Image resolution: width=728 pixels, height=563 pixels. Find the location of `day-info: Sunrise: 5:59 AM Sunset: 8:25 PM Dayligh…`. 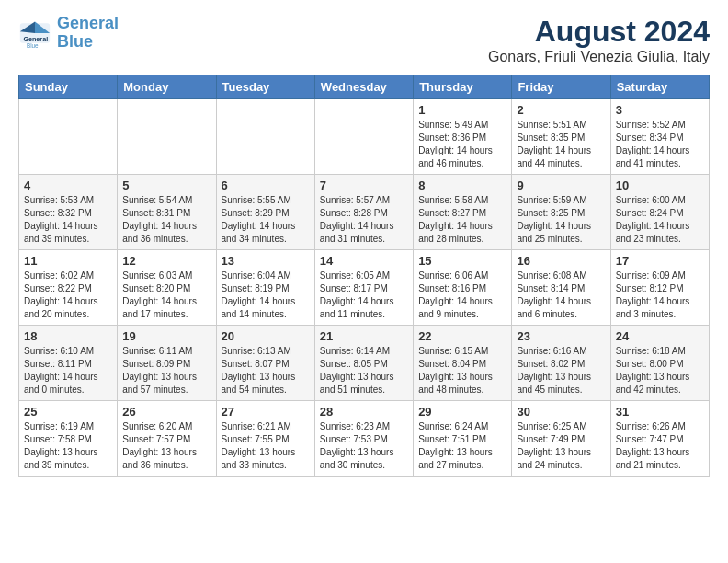

day-info: Sunrise: 5:59 AM Sunset: 8:25 PM Dayligh… is located at coordinates (561, 220).